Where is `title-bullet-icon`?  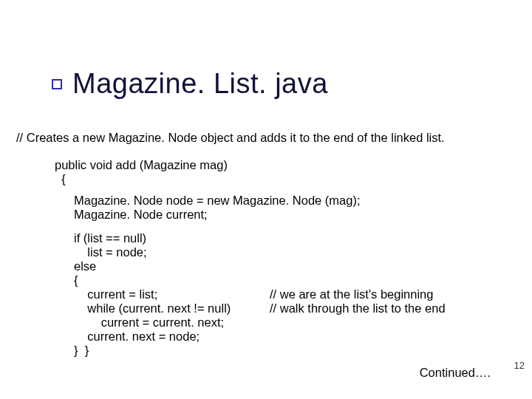
title-bullet-icon is located at coordinates (57, 84).